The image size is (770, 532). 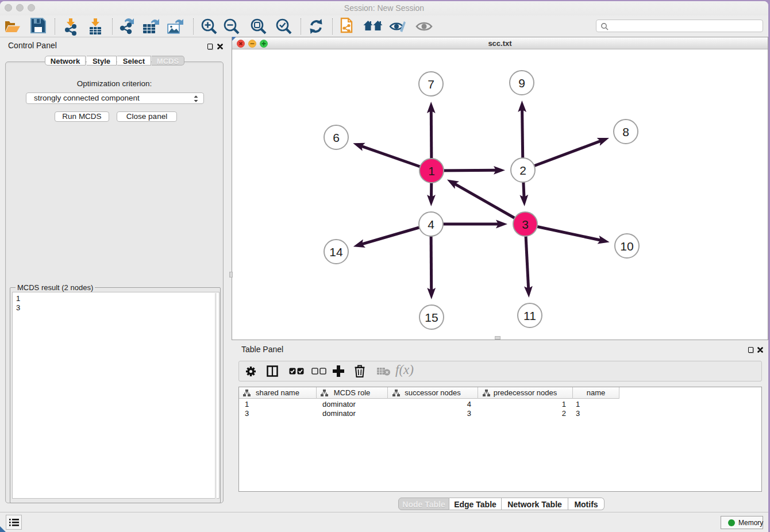 I want to click on svg-text: 9, so click(x=522, y=83).